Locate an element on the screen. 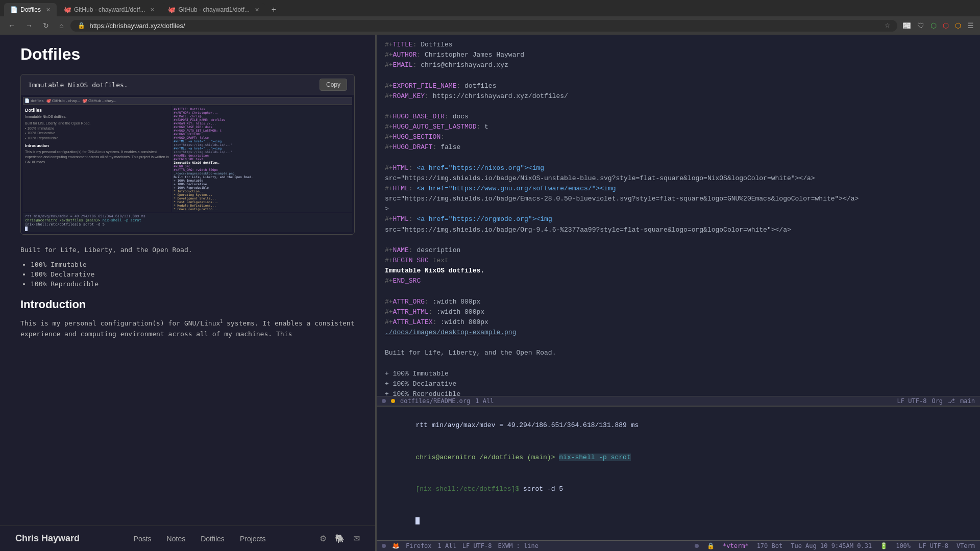 The width and height of the screenshot is (980, 551). star-icon: ☆ is located at coordinates (887, 26).